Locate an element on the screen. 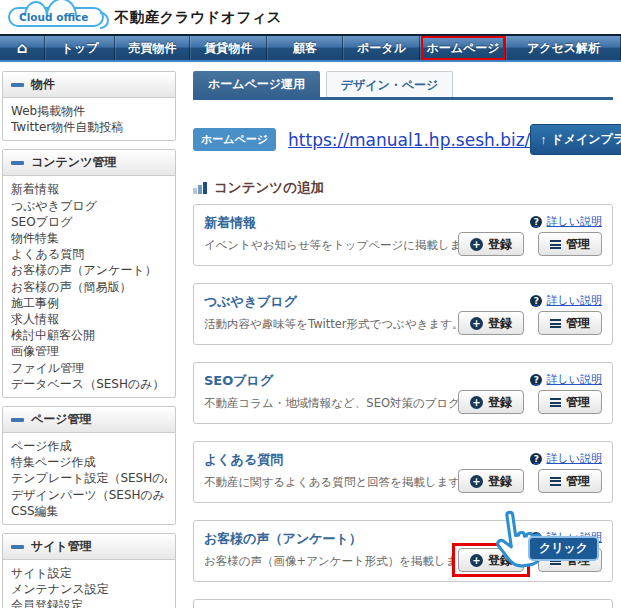 The height and width of the screenshot is (608, 621). nav-item-portal: ポータル is located at coordinates (382, 48).